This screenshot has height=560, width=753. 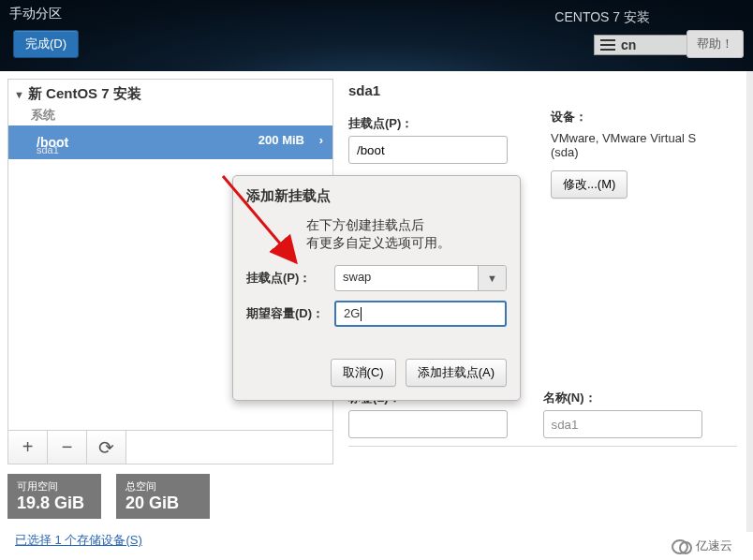 I want to click on dialog-mount-label: 挂载点(P)：, so click(x=290, y=278).